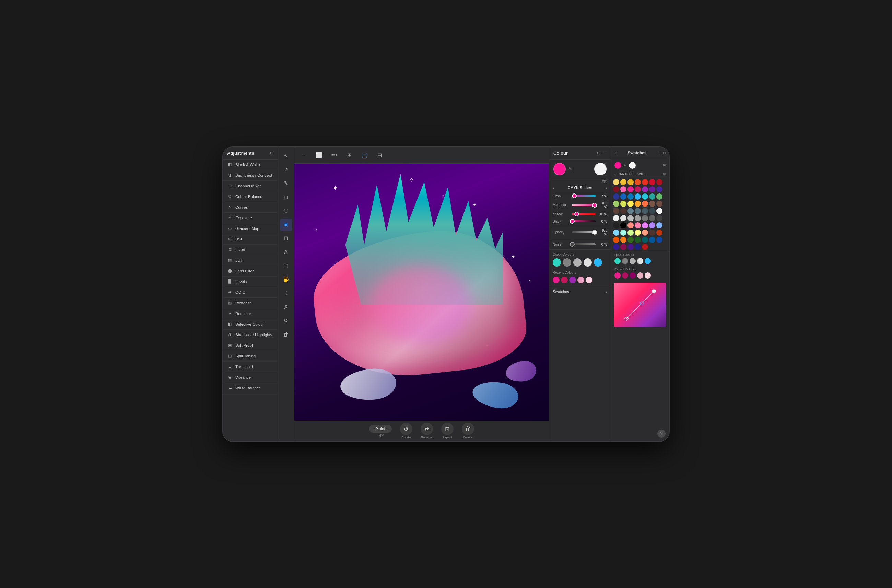 The image size is (892, 588). What do you see at coordinates (571, 169) in the screenshot?
I see `colour-pen-icon: ✎` at bounding box center [571, 169].